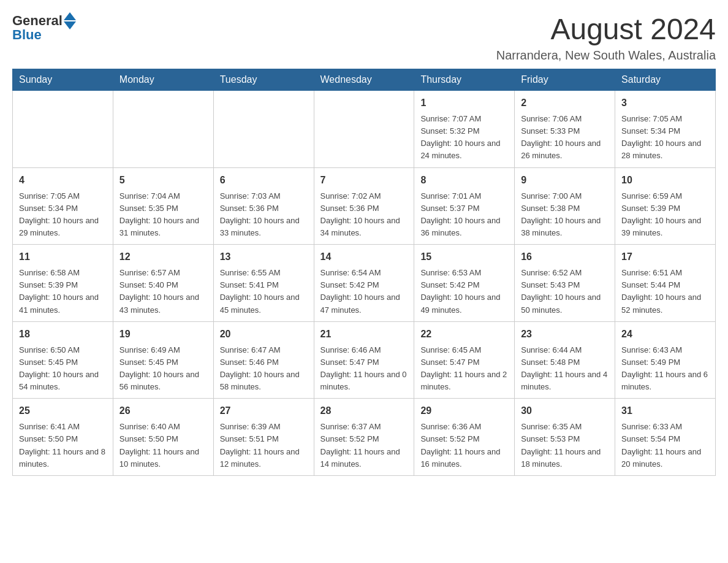 This screenshot has width=728, height=563. What do you see at coordinates (665, 257) in the screenshot?
I see `day-number: 17` at bounding box center [665, 257].